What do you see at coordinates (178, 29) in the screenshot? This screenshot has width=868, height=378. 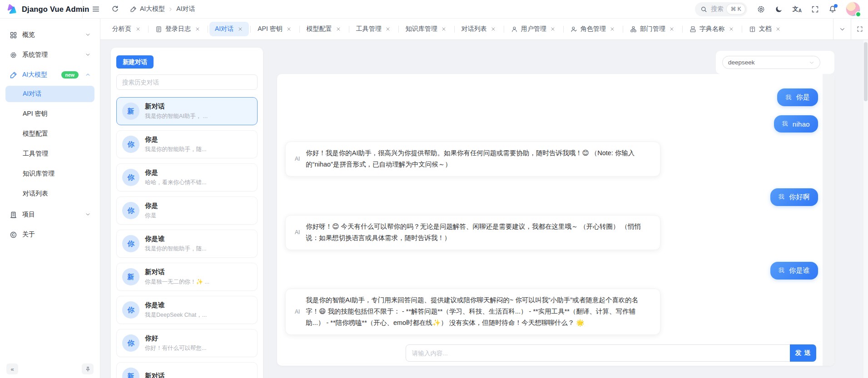 I see `tab-登录日志: 登录日志` at bounding box center [178, 29].